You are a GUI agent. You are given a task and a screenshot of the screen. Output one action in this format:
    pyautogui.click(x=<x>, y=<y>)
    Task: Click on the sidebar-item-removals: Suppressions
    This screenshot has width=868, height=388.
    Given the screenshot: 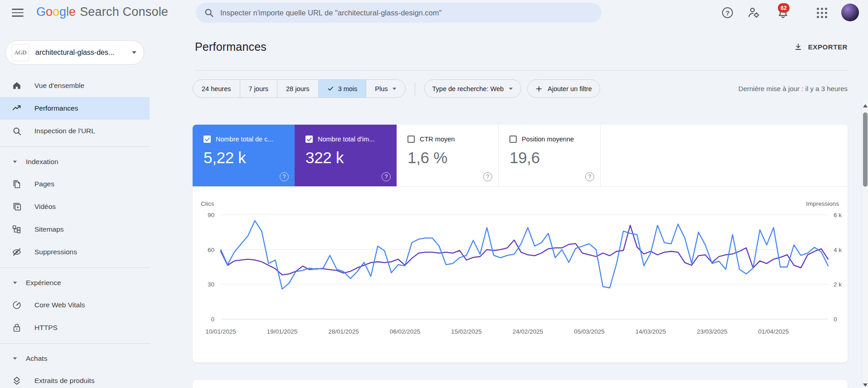 What is the action you would take?
    pyautogui.click(x=75, y=252)
    